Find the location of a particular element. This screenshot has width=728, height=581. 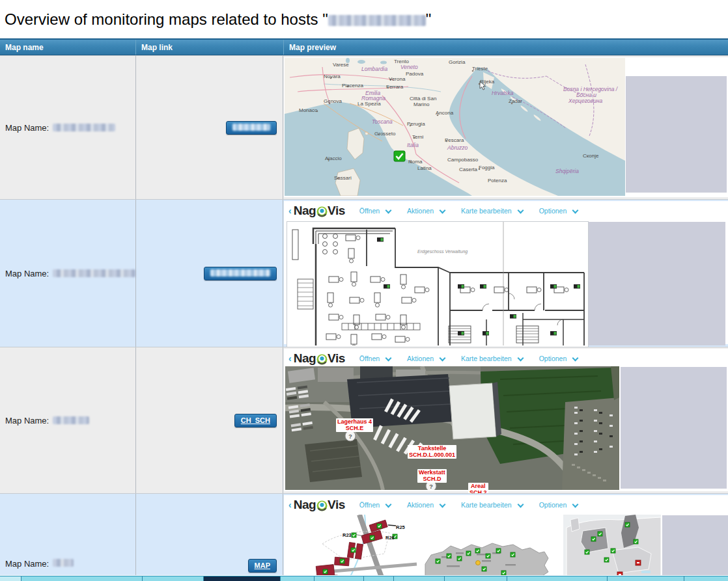

satellite-map-labels: Lagerhaus 4SCH.ETankstelleSCH.D.L.000.00… is located at coordinates (452, 428).